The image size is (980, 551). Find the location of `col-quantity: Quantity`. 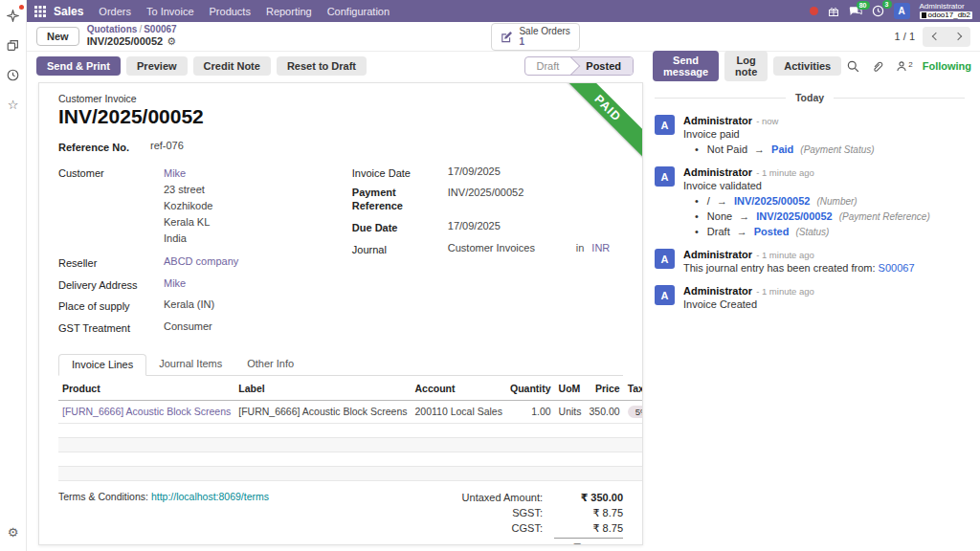

col-quantity: Quantity is located at coordinates (530, 389).